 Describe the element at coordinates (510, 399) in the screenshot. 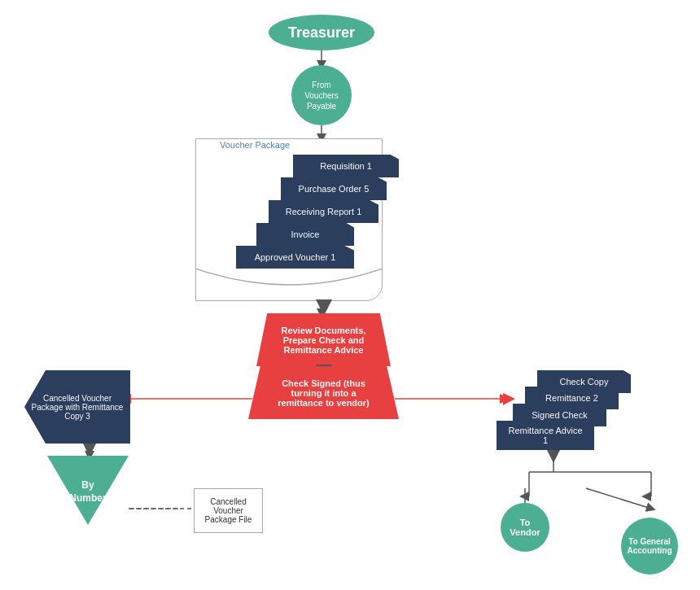

I see `arrow-to-right-stack` at that location.